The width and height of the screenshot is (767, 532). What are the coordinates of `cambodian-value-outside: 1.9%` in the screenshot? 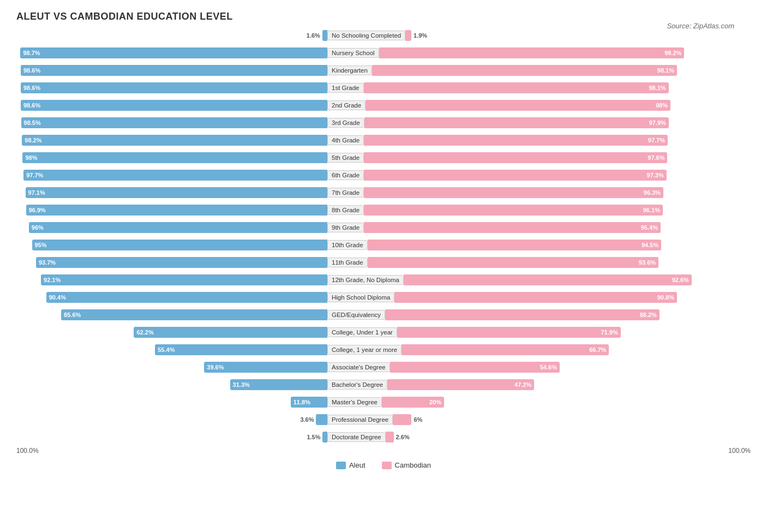 It's located at (420, 35).